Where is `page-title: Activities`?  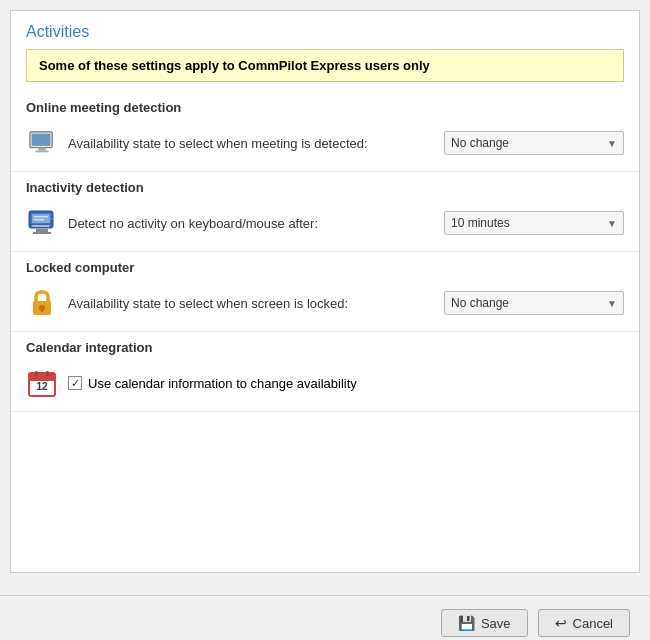
page-title: Activities is located at coordinates (325, 30).